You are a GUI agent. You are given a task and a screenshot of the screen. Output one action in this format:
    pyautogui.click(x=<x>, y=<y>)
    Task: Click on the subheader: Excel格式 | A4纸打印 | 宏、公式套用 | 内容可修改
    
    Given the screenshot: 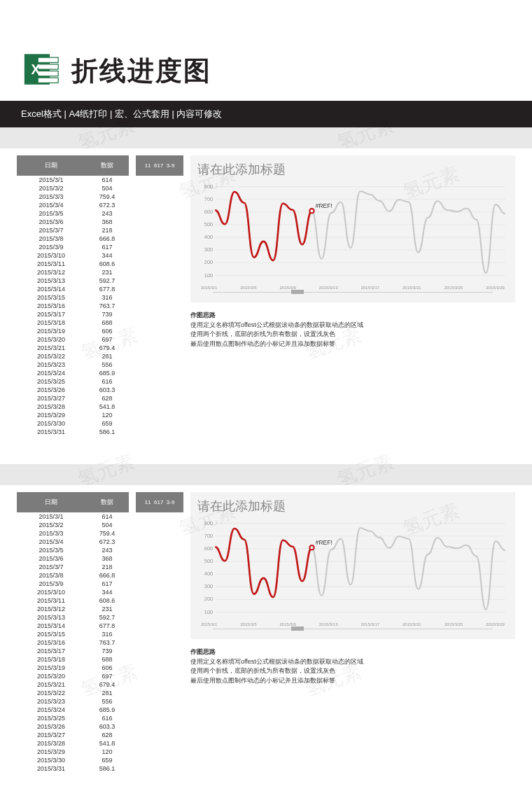 What is the action you would take?
    pyautogui.click(x=266, y=114)
    